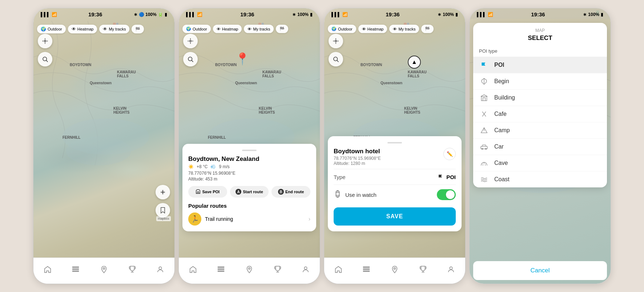  I want to click on select-item-begin: Begin, so click(540, 81).